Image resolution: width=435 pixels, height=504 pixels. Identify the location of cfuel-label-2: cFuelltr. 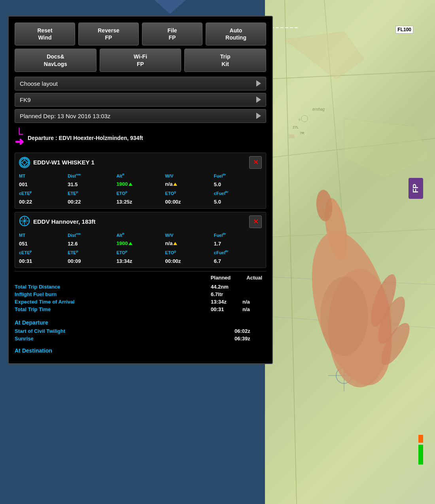
(221, 253).